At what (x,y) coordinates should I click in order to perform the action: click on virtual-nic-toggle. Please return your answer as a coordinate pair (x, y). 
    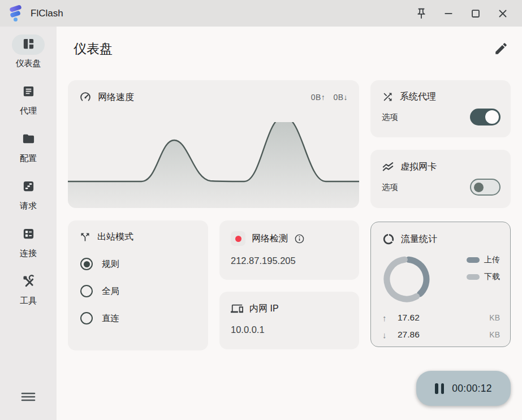
    Looking at the image, I should click on (485, 187).